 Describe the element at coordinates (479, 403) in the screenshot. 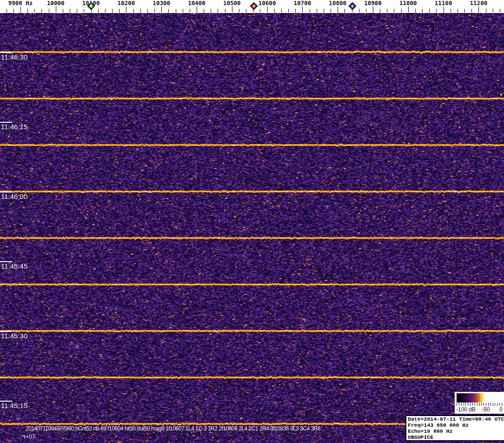

I see `intensity-colorbar: -100 dB -50 0` at that location.